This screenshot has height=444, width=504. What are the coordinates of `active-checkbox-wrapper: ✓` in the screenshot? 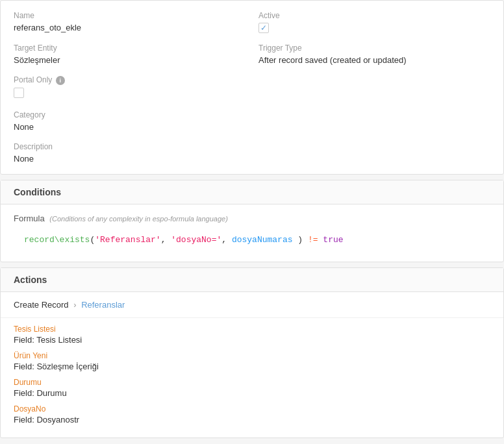 It's located at (374, 28).